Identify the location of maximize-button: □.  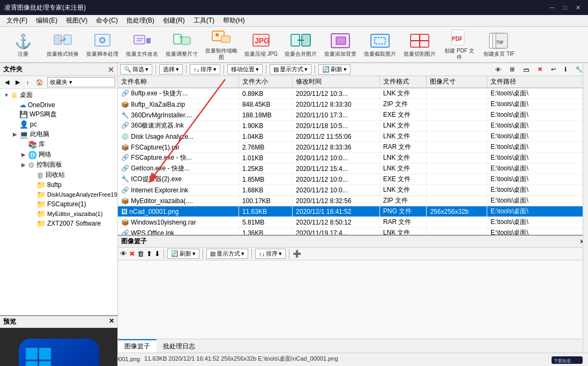
(565, 8).